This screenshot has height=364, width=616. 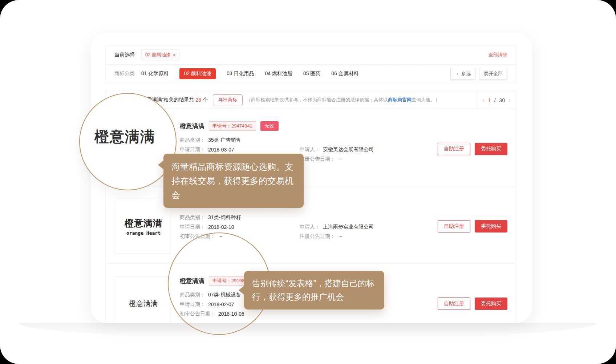 What do you see at coordinates (221, 150) in the screenshot?
I see `apply-date-value: 2018-03-07` at bounding box center [221, 150].